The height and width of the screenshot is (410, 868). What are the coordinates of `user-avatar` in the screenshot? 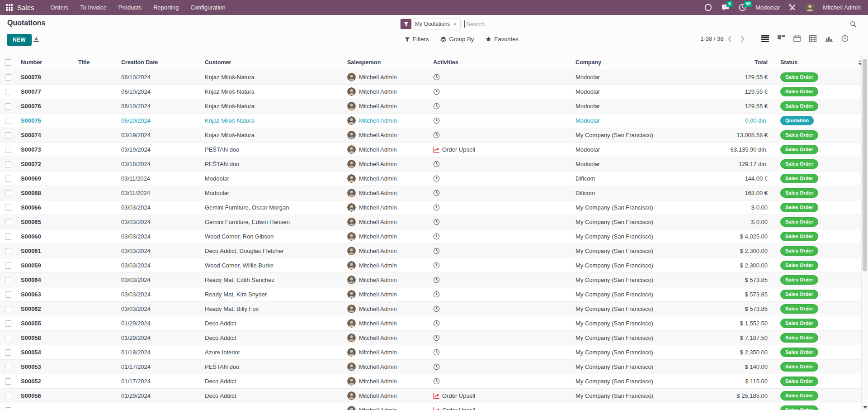 It's located at (810, 7).